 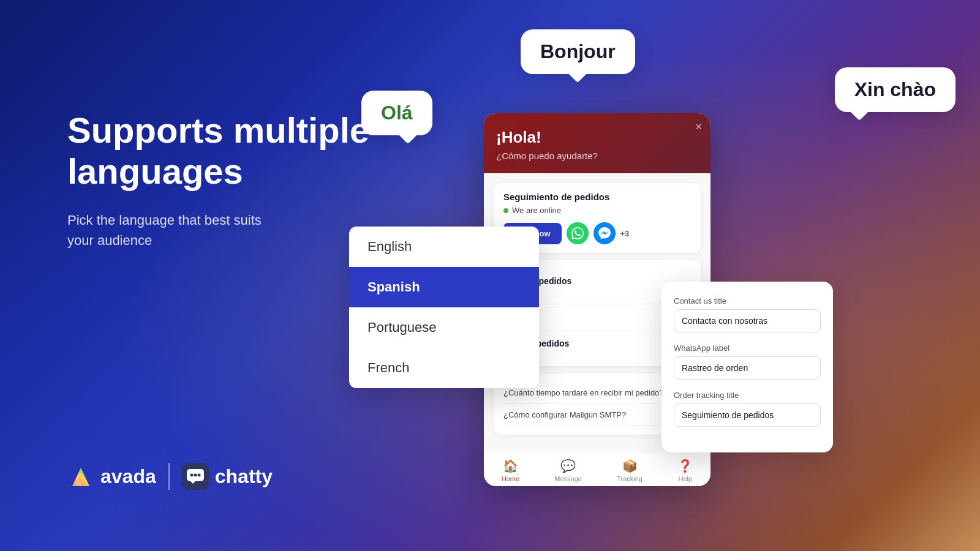 What do you see at coordinates (568, 466) in the screenshot?
I see `message-icon: 💬` at bounding box center [568, 466].